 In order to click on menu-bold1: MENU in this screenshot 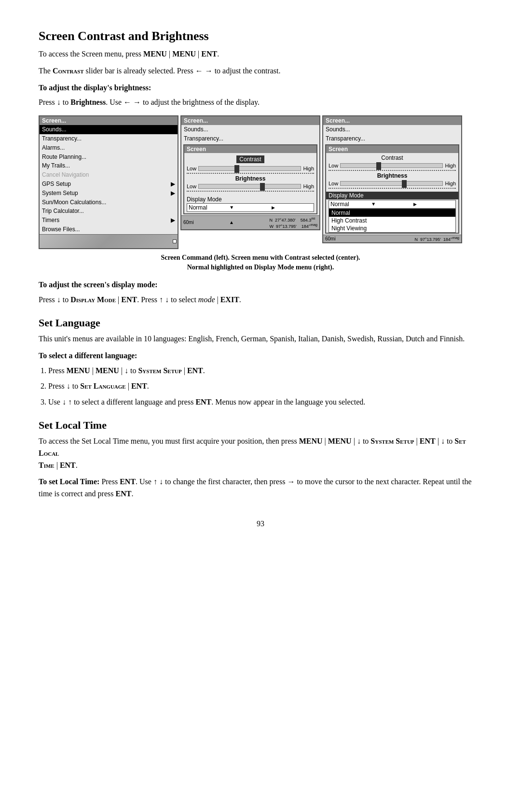, I will do `click(155, 54)`.